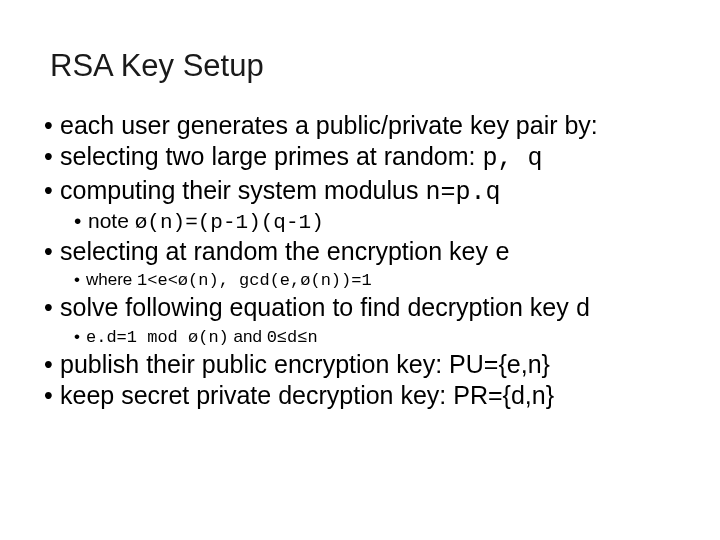  What do you see at coordinates (363, 66) in the screenshot?
I see `slide-title: RSA Key Setup` at bounding box center [363, 66].